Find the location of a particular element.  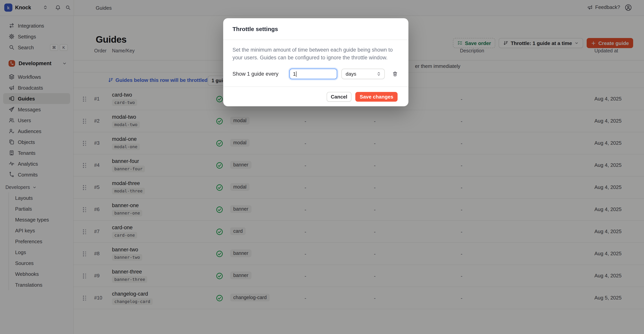

modal-header: Throttle settings is located at coordinates (316, 29).